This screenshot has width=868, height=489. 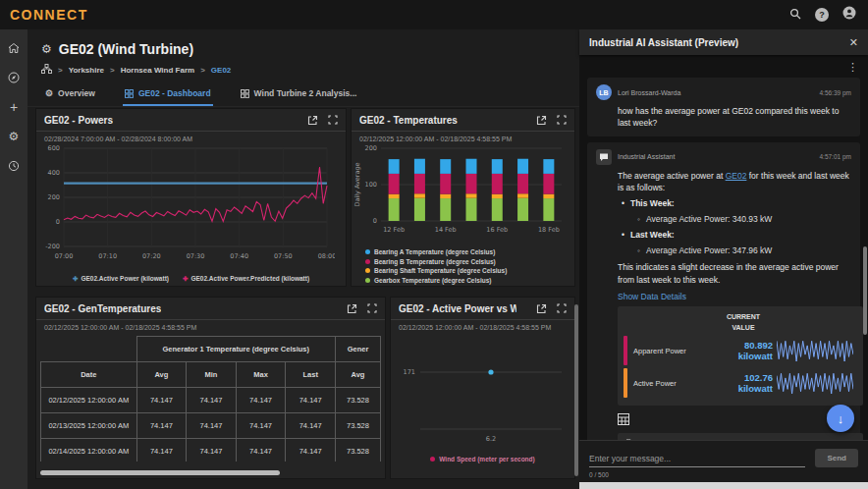 I want to click on top-bar: CONNECT ?, so click(x=434, y=15).